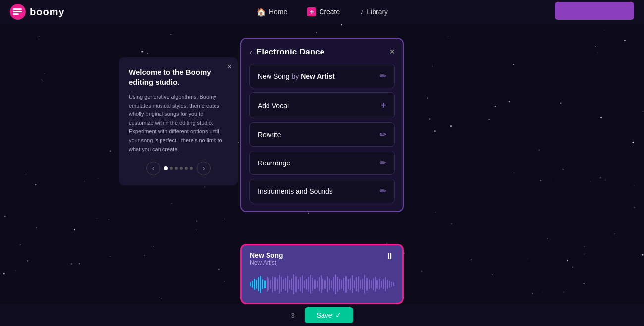 This screenshot has width=644, height=326. What do you see at coordinates (383, 191) in the screenshot?
I see `edit-icon-instruments: ✏` at bounding box center [383, 191].